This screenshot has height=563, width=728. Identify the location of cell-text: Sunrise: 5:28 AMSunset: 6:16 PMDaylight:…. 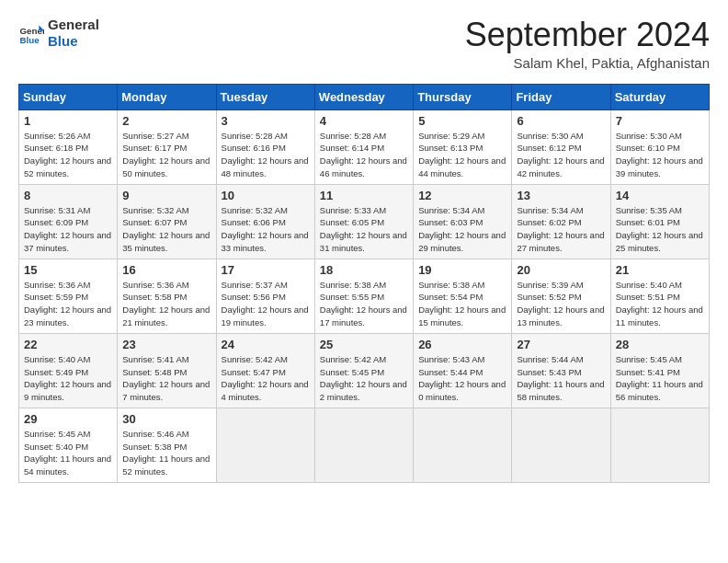
(266, 155).